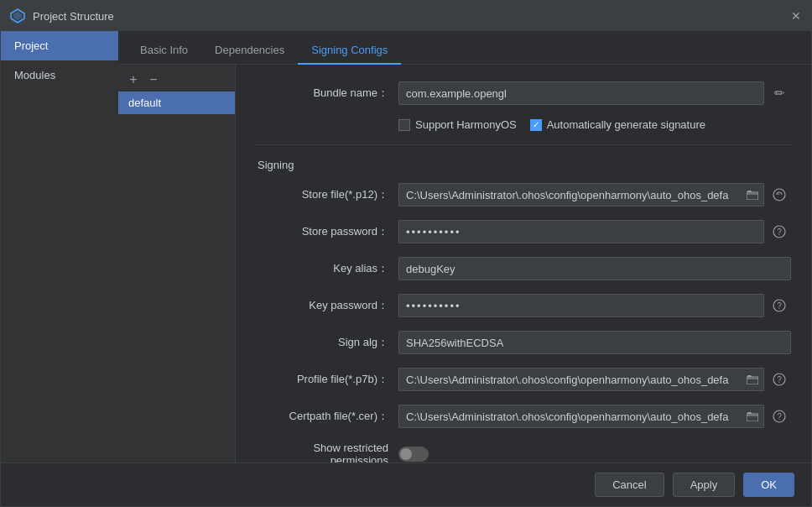 This screenshot has width=812, height=507. I want to click on sign-alg-row: Sign alg：, so click(523, 342).